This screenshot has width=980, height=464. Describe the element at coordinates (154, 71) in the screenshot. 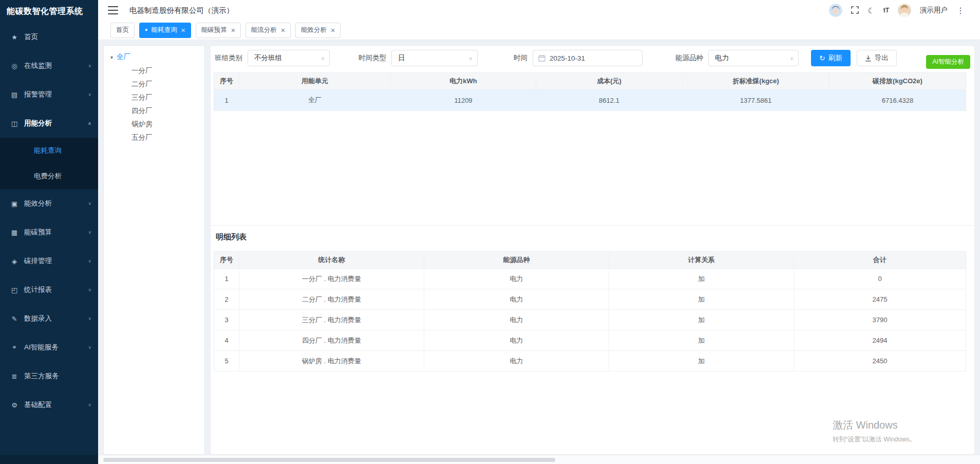

I see `tree-node-child: 一分厂` at that location.